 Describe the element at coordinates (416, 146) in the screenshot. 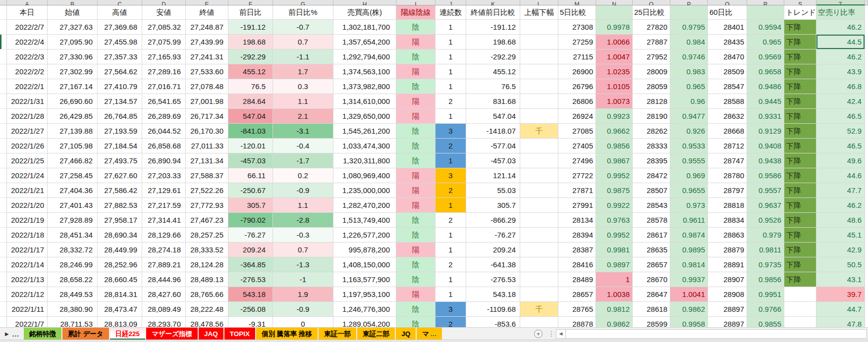

I see `cell-I10: 陰` at that location.